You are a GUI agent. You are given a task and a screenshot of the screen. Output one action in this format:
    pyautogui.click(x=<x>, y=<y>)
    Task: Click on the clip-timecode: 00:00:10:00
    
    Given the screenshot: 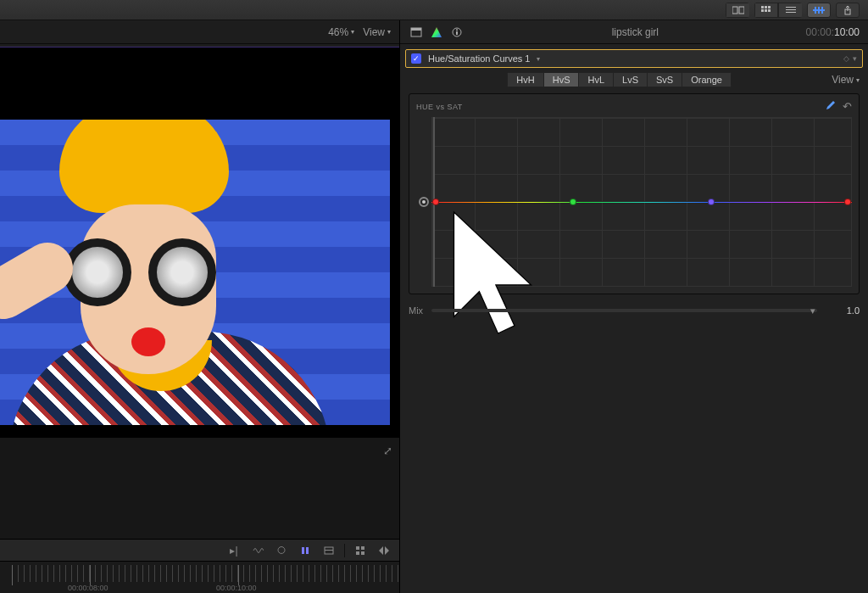 What is the action you would take?
    pyautogui.click(x=832, y=32)
    